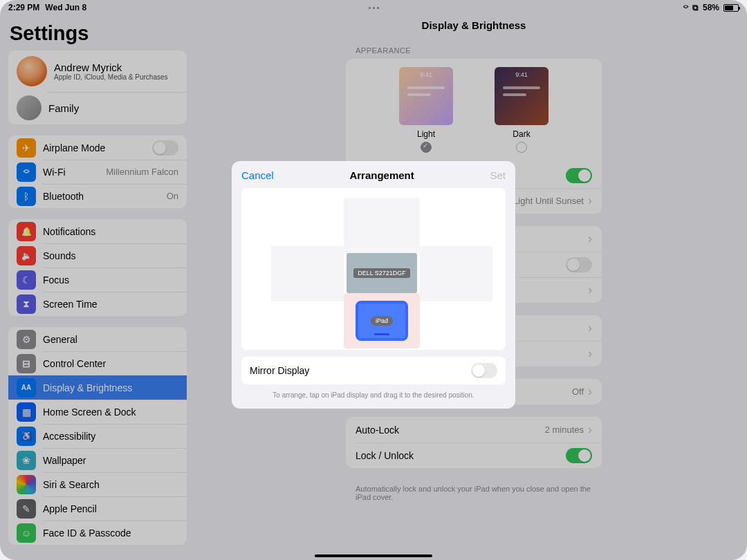 The height and width of the screenshot is (560, 747). What do you see at coordinates (382, 321) in the screenshot?
I see `ipad-label: iPad` at bounding box center [382, 321].